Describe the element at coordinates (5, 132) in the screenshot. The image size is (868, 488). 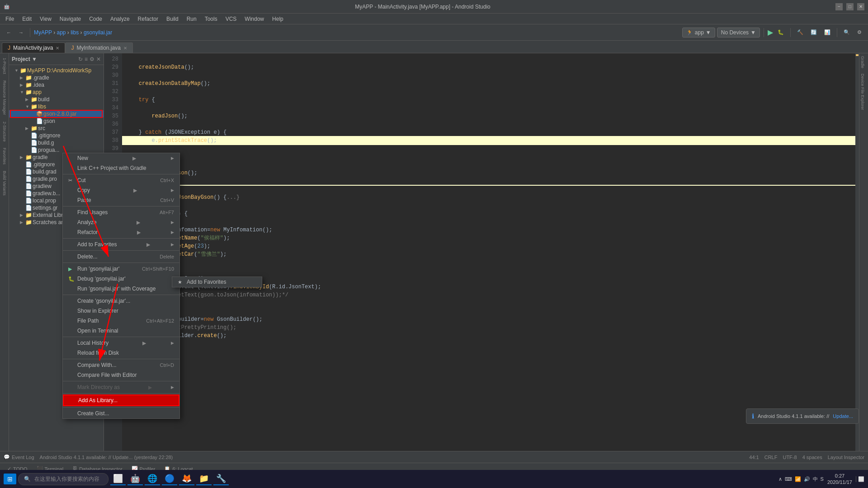
I see `sidebar-structure-icon: 2-Structure` at that location.